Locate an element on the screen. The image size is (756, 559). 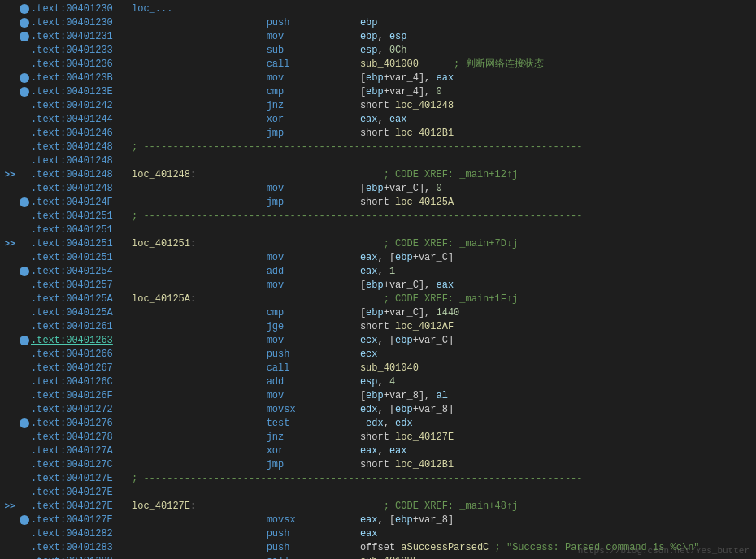
code-content: mov ebp, esp is located at coordinates (443, 37).